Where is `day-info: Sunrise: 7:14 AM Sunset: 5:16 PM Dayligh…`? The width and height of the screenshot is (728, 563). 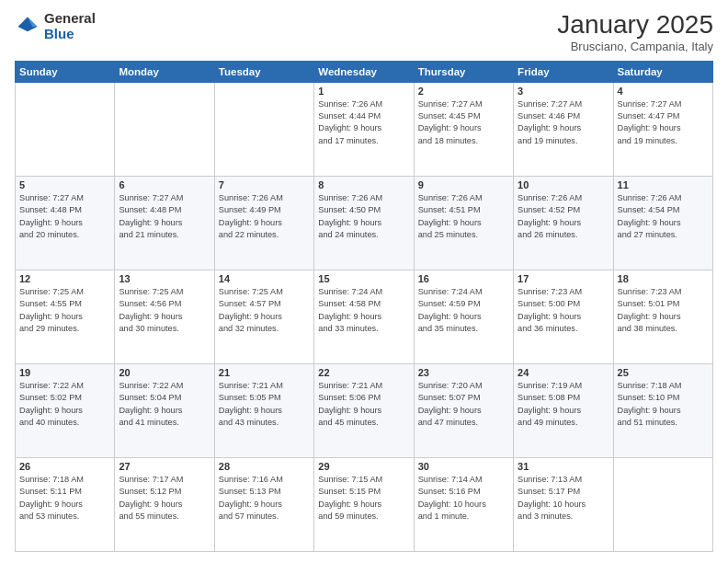 day-info: Sunrise: 7:14 AM Sunset: 5:16 PM Dayligh… is located at coordinates (463, 499).